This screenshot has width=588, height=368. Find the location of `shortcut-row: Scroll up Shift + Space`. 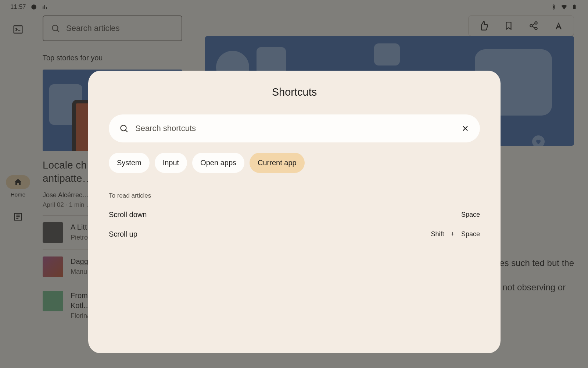

shortcut-row: Scroll up Shift + Space is located at coordinates (294, 234).